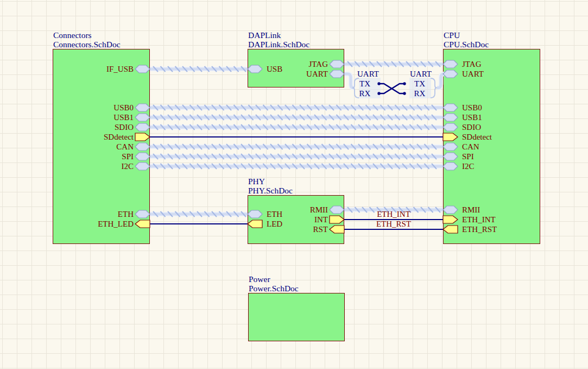  I want to click on port-cpu-rmii, so click(451, 210).